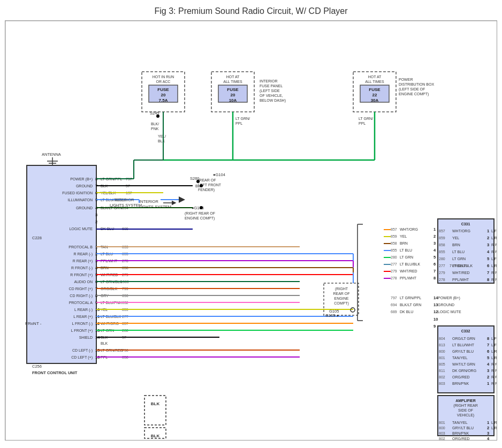  Describe the element at coordinates (81, 296) in the screenshot. I see `svg-text: CD RIGHT (-)` at that location.